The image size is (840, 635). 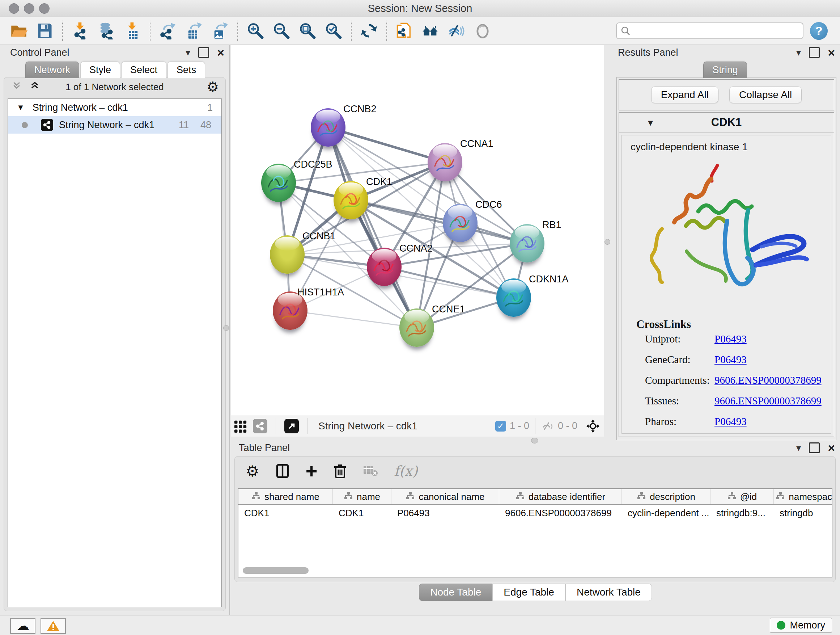 What do you see at coordinates (333, 31) in the screenshot?
I see `zoom-selected-icon` at bounding box center [333, 31].